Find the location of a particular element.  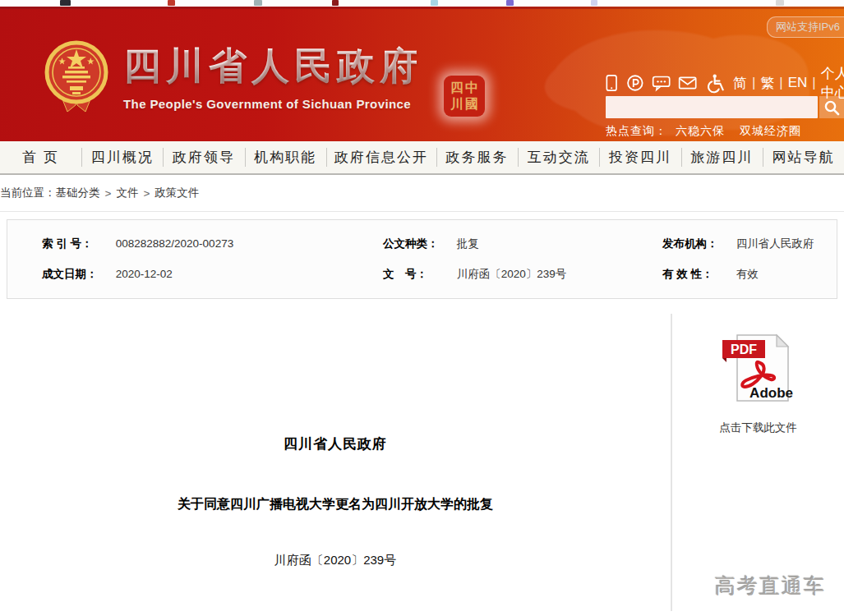

hot-search-term: 六稳六保 is located at coordinates (700, 131).